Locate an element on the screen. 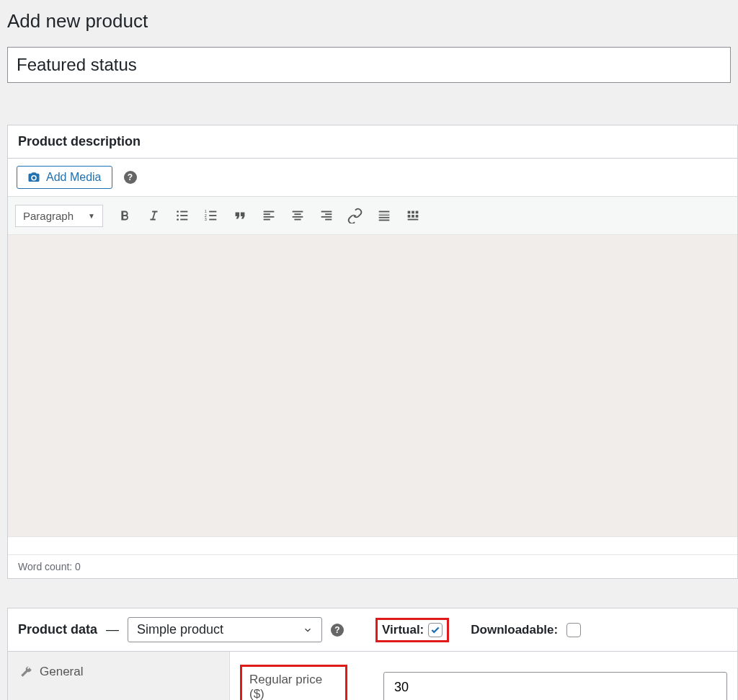  editor-footer: Word count: 0 is located at coordinates (373, 567).